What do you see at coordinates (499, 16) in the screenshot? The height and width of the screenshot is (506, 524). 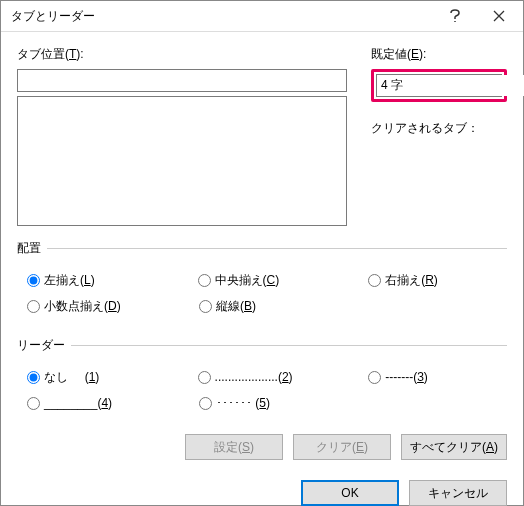 I see `close-button` at bounding box center [499, 16].